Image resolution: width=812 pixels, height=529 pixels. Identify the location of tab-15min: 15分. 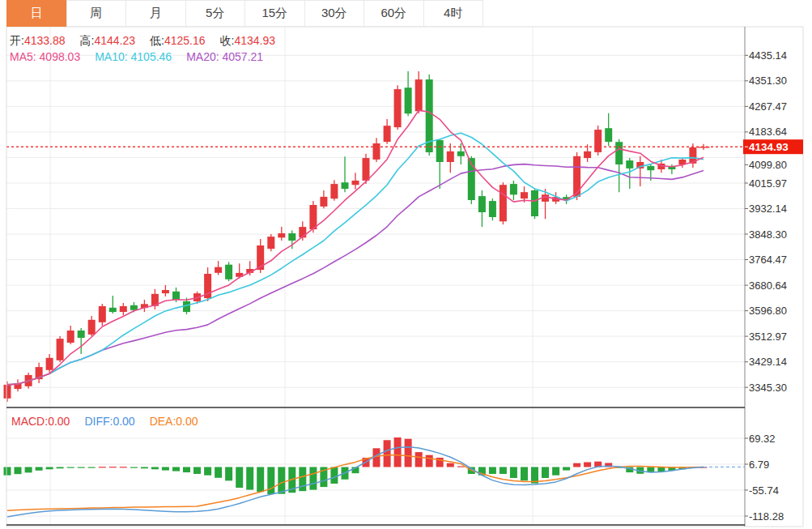
(275, 13).